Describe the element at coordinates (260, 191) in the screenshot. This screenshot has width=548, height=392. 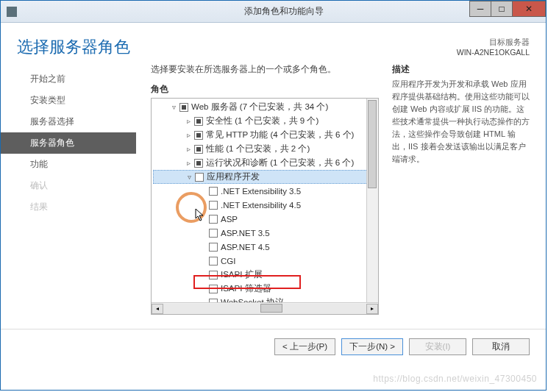
I see `tree-label: .NET Extensibility 3.5` at that location.